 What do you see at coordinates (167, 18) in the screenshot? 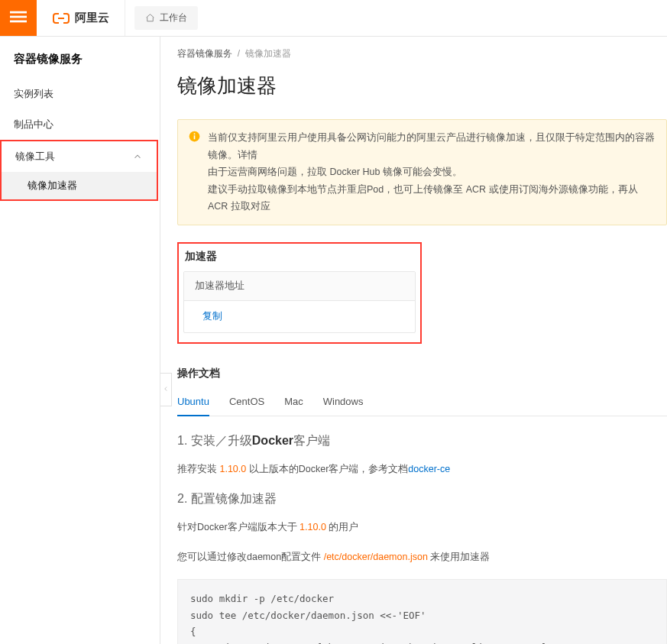
I see `workbench-button: 工作台` at bounding box center [167, 18].